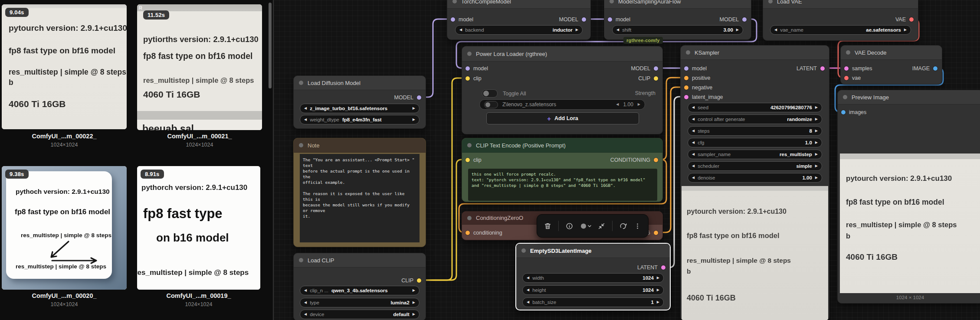 Image resolution: width=980 pixels, height=320 pixels. Describe the element at coordinates (360, 260) in the screenshot. I see `node-header: Load CLIP` at that location.